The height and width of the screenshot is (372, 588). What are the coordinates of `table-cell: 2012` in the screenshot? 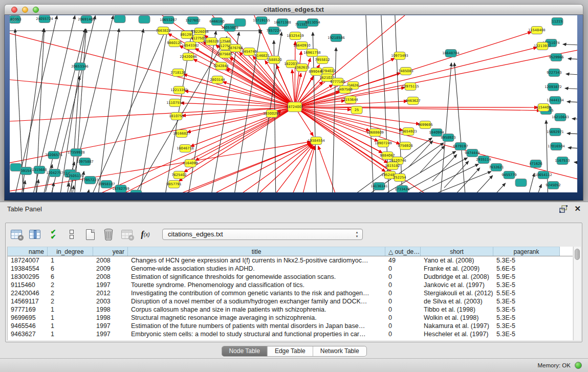 It's located at (111, 293).